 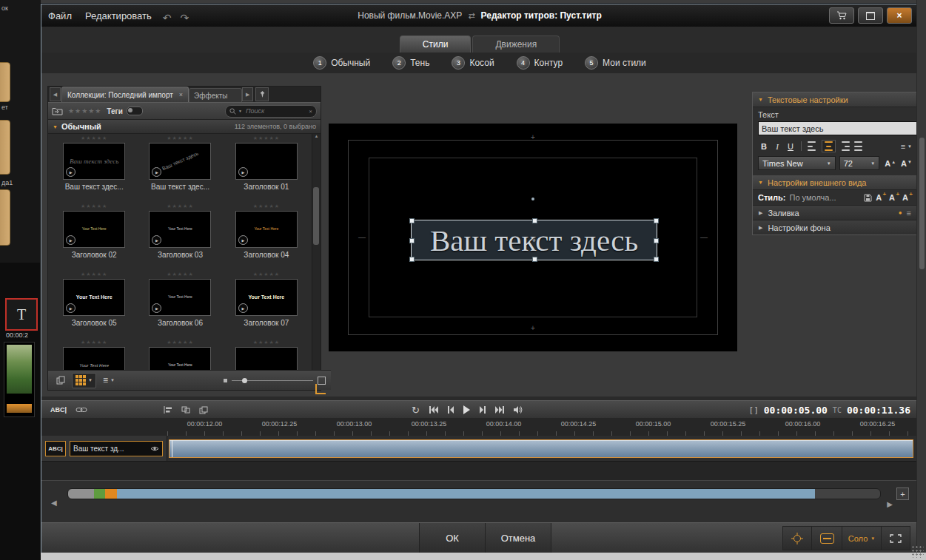 I want to click on add-face-style-icon: A+, so click(x=881, y=198).